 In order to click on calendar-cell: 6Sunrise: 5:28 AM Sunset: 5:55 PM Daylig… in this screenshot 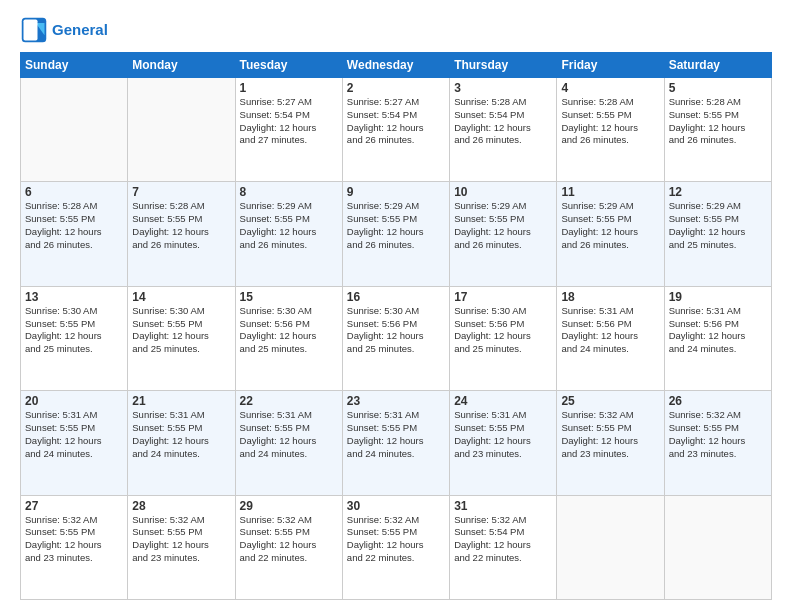, I will do `click(74, 234)`.